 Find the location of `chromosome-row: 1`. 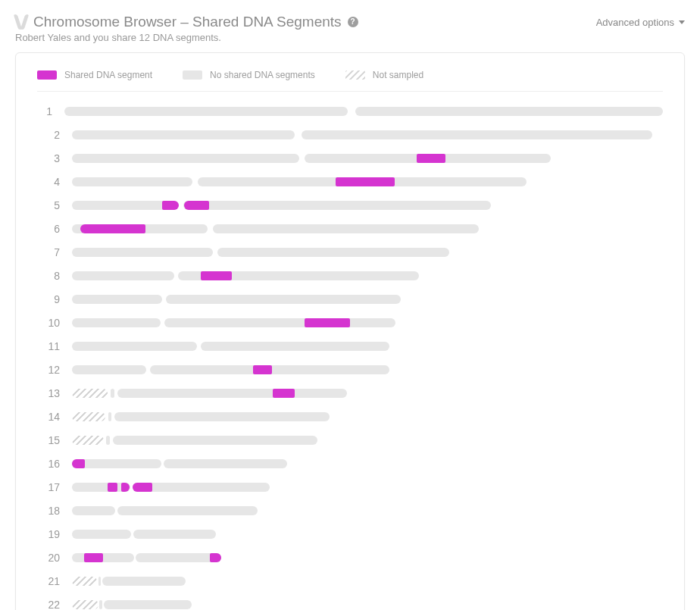

chromosome-row: 1 is located at coordinates (350, 111).